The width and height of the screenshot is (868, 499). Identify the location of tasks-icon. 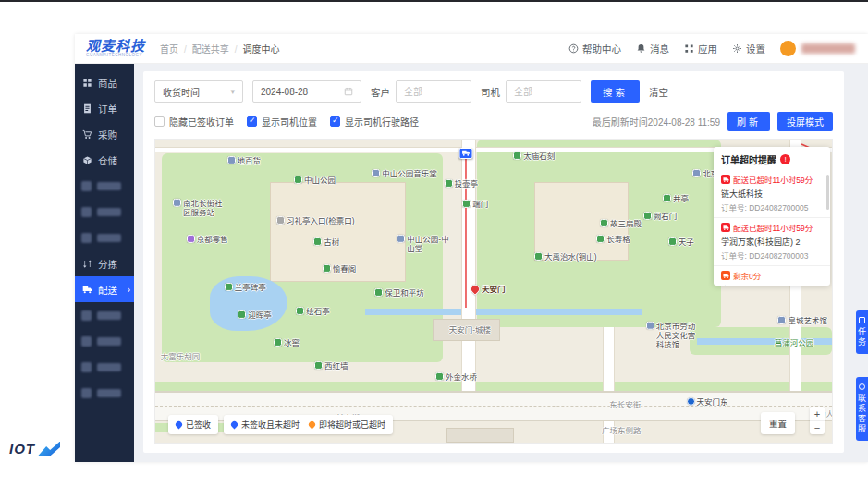
(862, 320).